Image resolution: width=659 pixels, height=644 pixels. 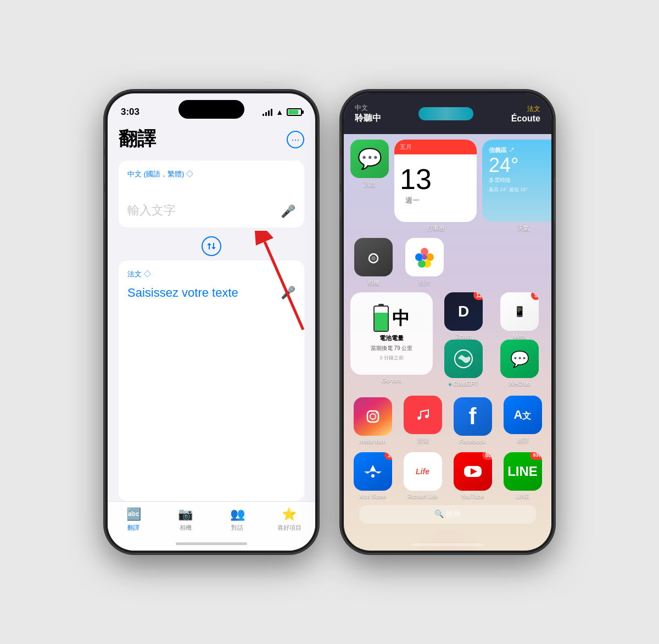 What do you see at coordinates (536, 456) in the screenshot?
I see `line-badge: 830` at bounding box center [536, 456].